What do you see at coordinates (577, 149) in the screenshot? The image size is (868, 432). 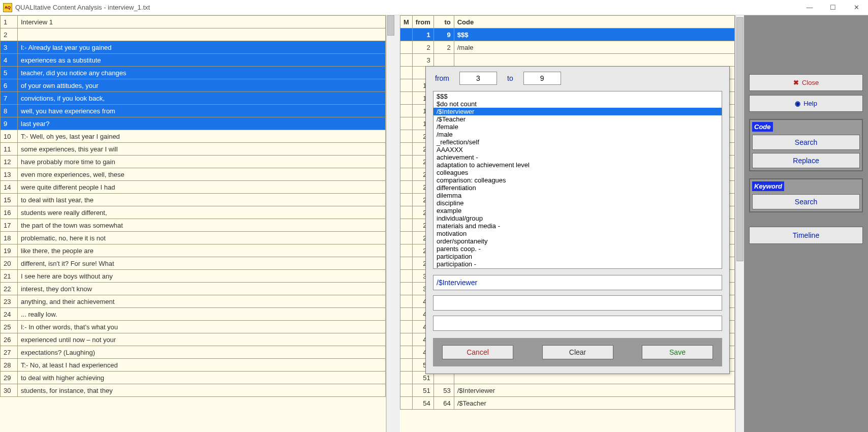 I see `code-list-item: AAAXXX` at bounding box center [577, 149].